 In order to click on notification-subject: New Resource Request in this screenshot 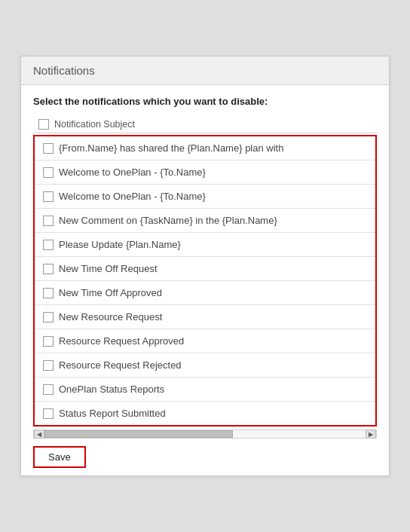, I will do `click(110, 316)`.